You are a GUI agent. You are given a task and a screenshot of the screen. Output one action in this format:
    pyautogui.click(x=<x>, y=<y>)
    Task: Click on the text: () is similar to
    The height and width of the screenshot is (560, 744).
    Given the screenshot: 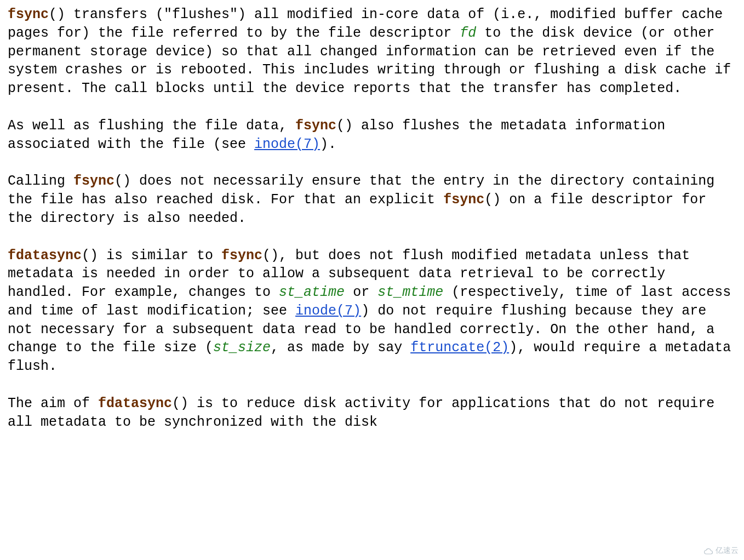 What is the action you would take?
    pyautogui.click(x=151, y=255)
    